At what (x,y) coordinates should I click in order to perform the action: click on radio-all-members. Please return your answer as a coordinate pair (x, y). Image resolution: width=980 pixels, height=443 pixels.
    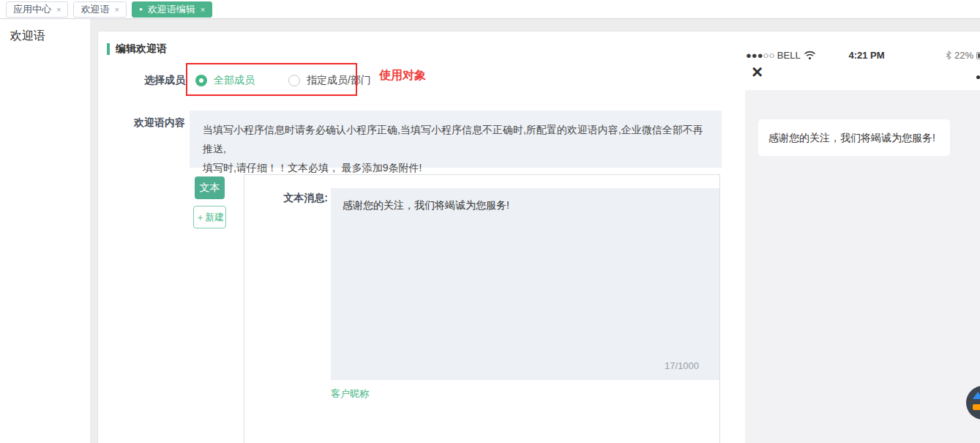
    Looking at the image, I should click on (201, 81).